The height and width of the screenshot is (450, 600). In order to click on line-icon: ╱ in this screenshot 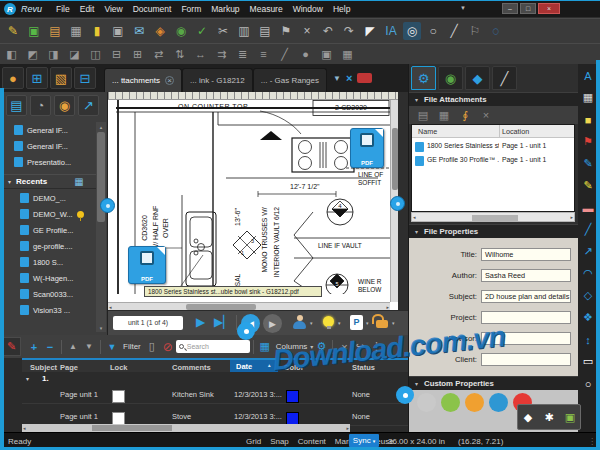, I will do `click(588, 230)`.